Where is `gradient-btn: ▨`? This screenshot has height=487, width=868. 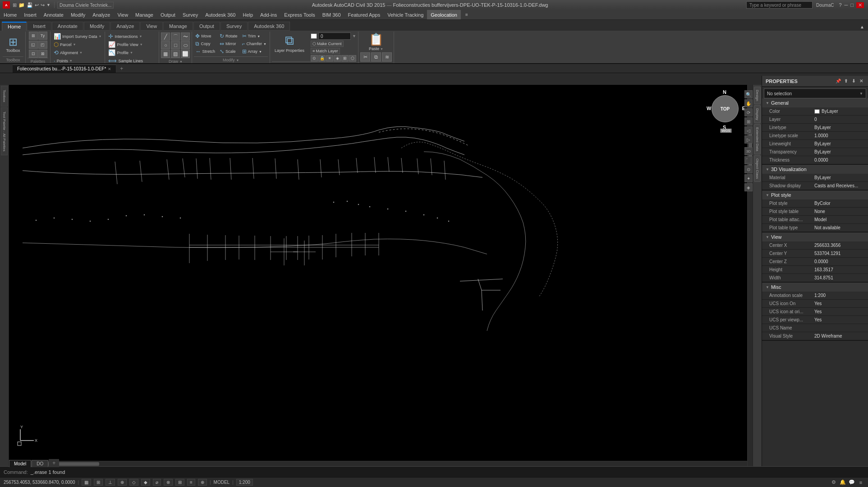 gradient-btn: ▨ is located at coordinates (175, 54).